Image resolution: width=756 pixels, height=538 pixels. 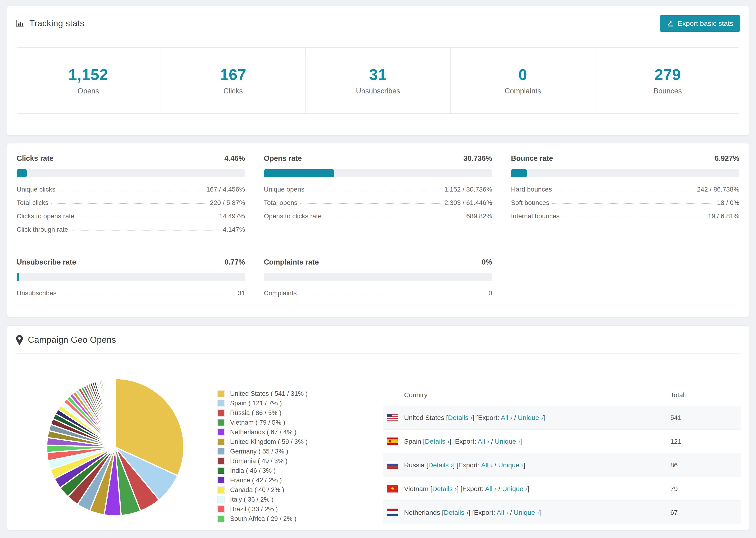 I want to click on rate-detail-label: Hard bounces, so click(x=531, y=189).